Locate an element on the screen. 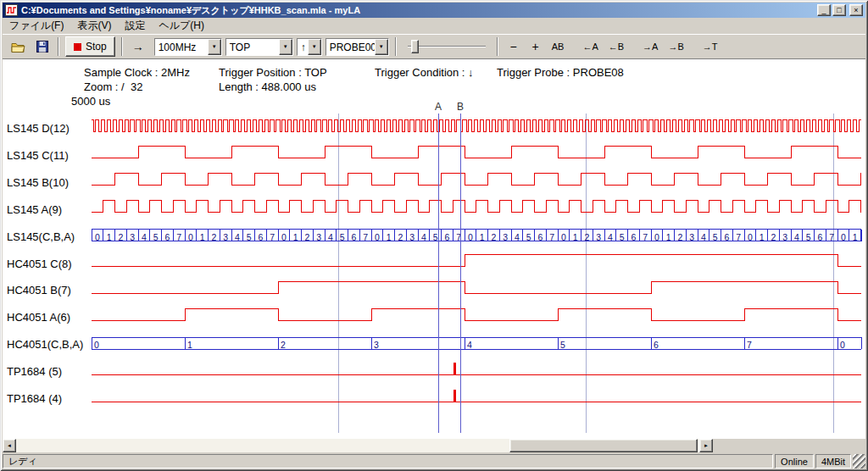 The width and height of the screenshot is (868, 471). zoom-slider is located at coordinates (447, 47).